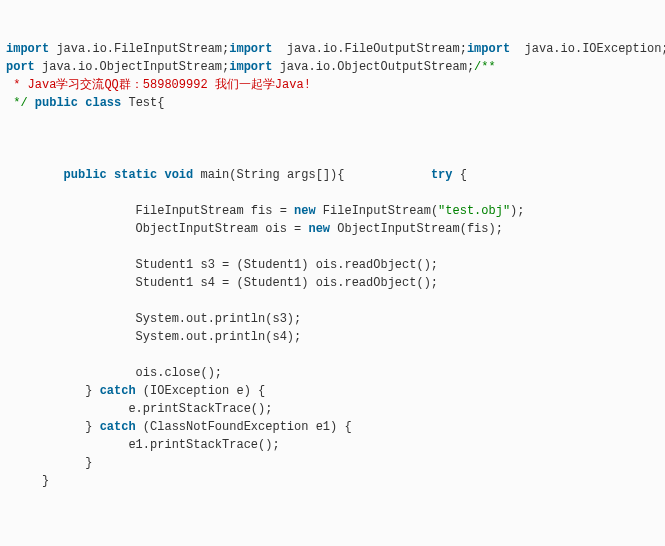  I want to click on code-line-4: */ public class Test{, so click(85, 103).